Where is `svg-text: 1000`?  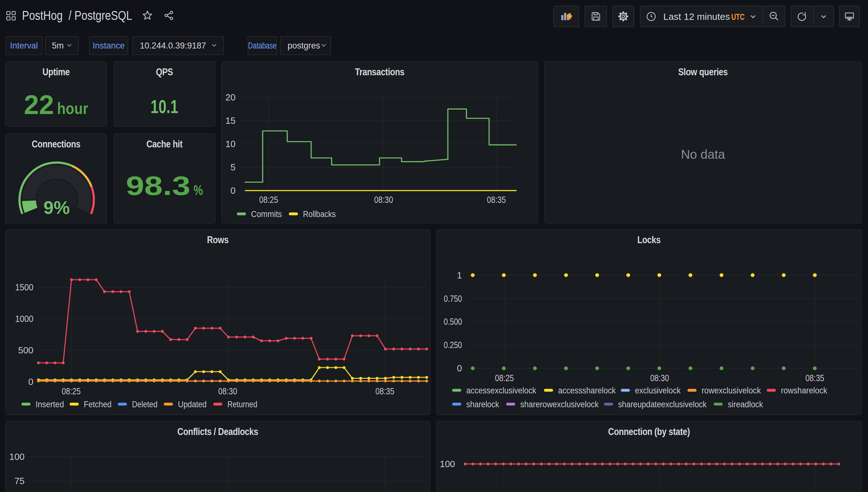 svg-text: 1000 is located at coordinates (24, 319).